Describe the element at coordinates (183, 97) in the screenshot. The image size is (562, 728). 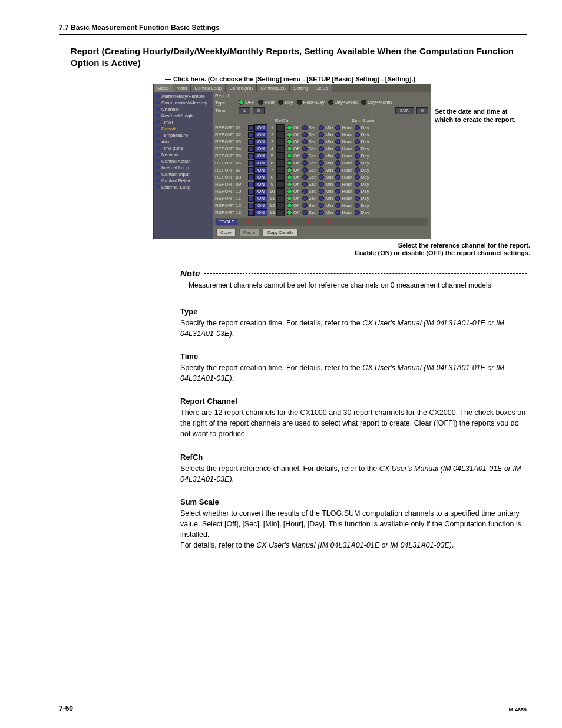
I see `sidebar-item-alarm-relay-remote: Alarm/Relay/Remote` at that location.